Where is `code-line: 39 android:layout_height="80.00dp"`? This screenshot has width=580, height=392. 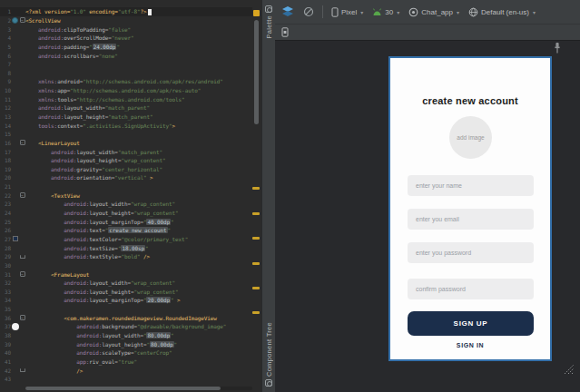
code-line: 39 android:layout_height="80.00dp" is located at coordinates (126, 344).